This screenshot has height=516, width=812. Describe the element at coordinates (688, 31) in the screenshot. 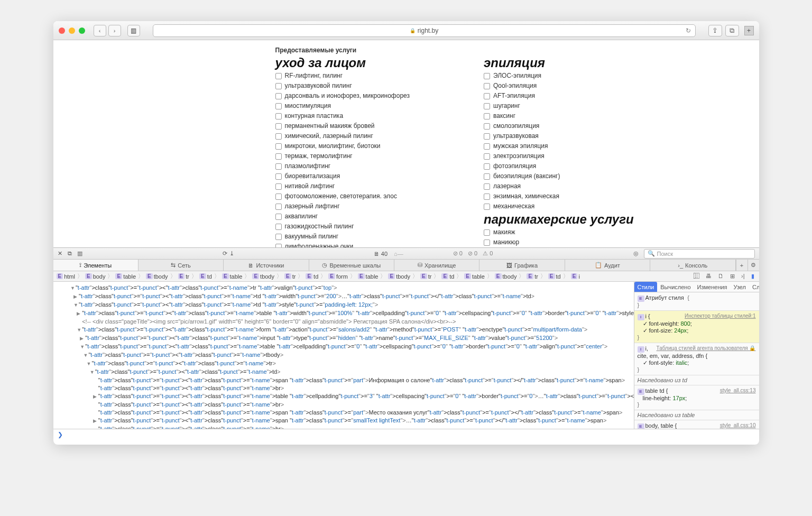

I see `reload-icon: ↻` at that location.